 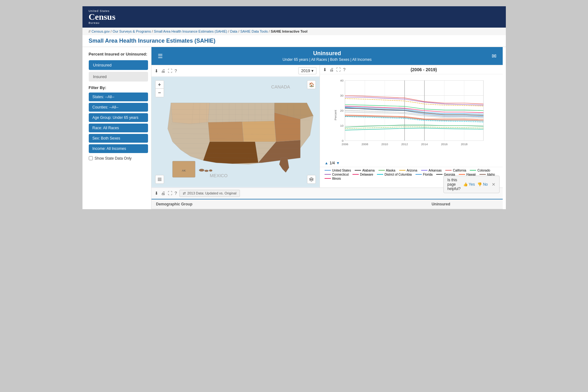 What do you see at coordinates (327, 60) in the screenshot?
I see `panel-header-subtitle: Under 65 years | All Races | Both Sexes …` at bounding box center [327, 60].